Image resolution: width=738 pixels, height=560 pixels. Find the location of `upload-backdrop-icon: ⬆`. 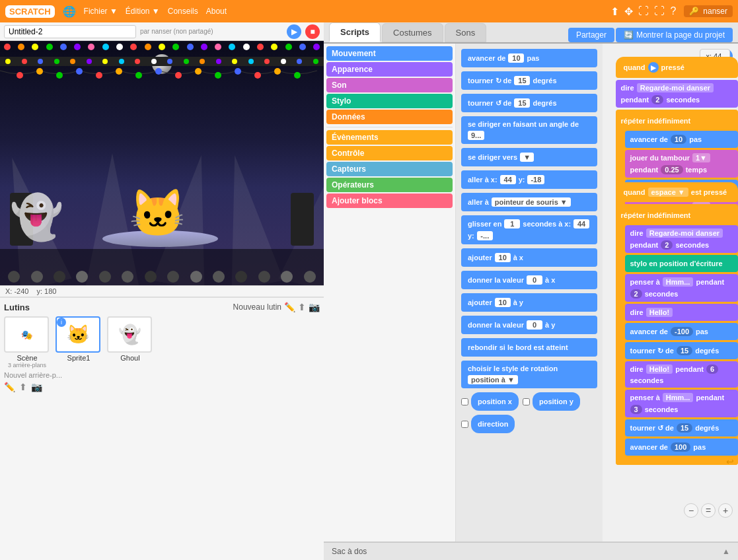

upload-backdrop-icon: ⬆ is located at coordinates (23, 387).